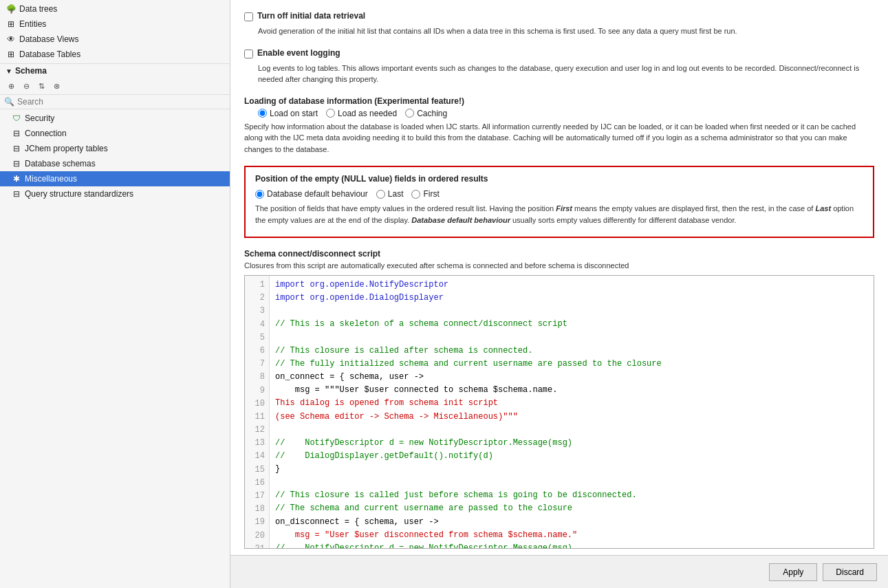  What do you see at coordinates (9, 72) in the screenshot?
I see `schema-expand-icon: ▼` at bounding box center [9, 72].